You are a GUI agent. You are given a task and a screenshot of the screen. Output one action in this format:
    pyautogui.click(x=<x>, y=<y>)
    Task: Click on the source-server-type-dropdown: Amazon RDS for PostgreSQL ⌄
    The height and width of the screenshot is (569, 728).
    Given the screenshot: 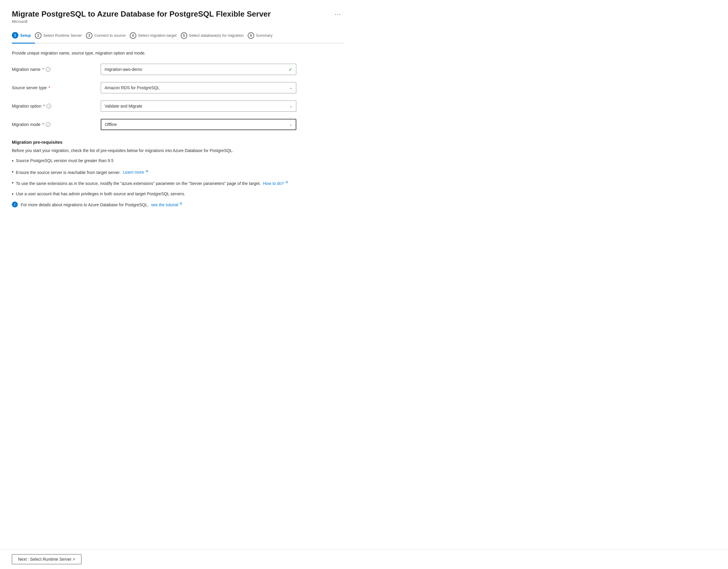 What is the action you would take?
    pyautogui.click(x=199, y=88)
    